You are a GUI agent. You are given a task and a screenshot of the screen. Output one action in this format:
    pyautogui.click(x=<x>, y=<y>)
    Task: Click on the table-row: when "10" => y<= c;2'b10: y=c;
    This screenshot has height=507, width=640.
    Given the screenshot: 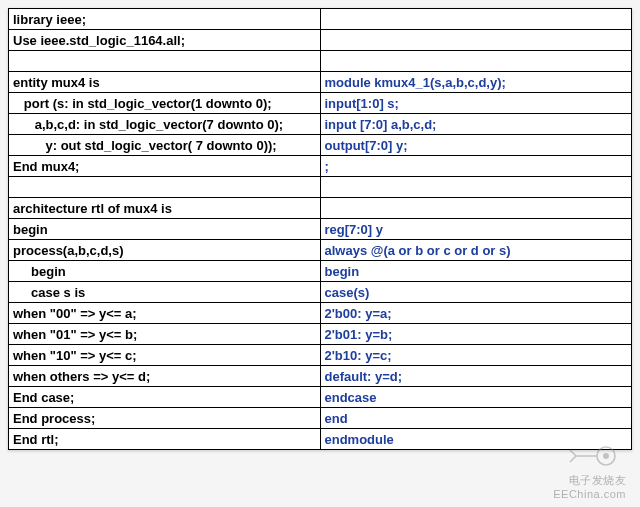 What is the action you would take?
    pyautogui.click(x=320, y=356)
    